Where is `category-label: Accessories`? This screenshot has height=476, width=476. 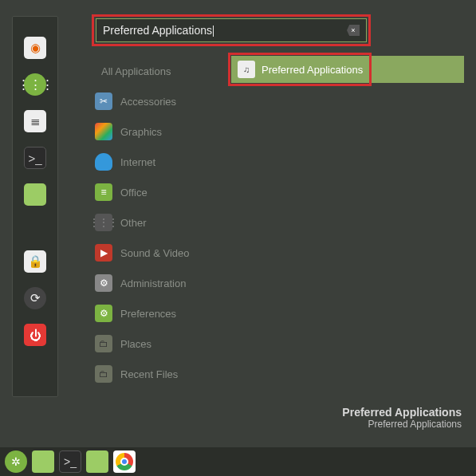
category-label: Accessories is located at coordinates (148, 102).